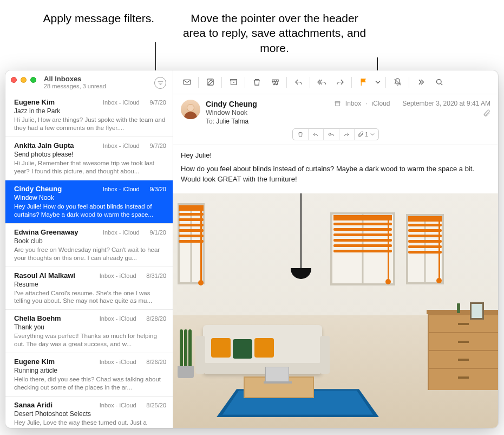 The width and height of the screenshot is (504, 435). Describe the element at coordinates (90, 371) in the screenshot. I see `msg-subject: Running article` at that location.